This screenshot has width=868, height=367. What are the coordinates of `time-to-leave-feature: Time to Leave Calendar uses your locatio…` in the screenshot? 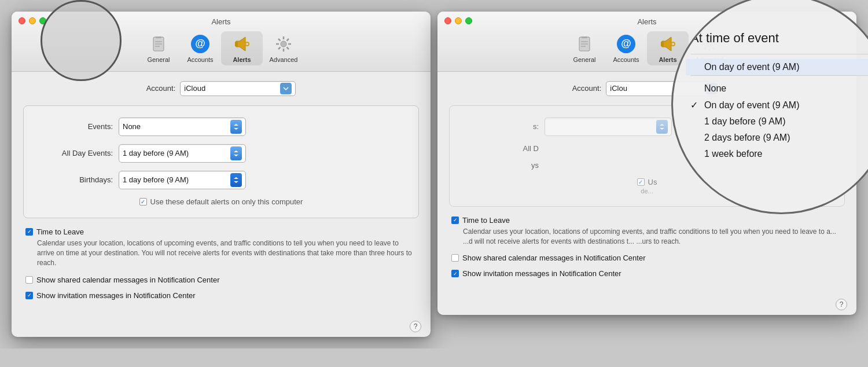 It's located at (221, 248).